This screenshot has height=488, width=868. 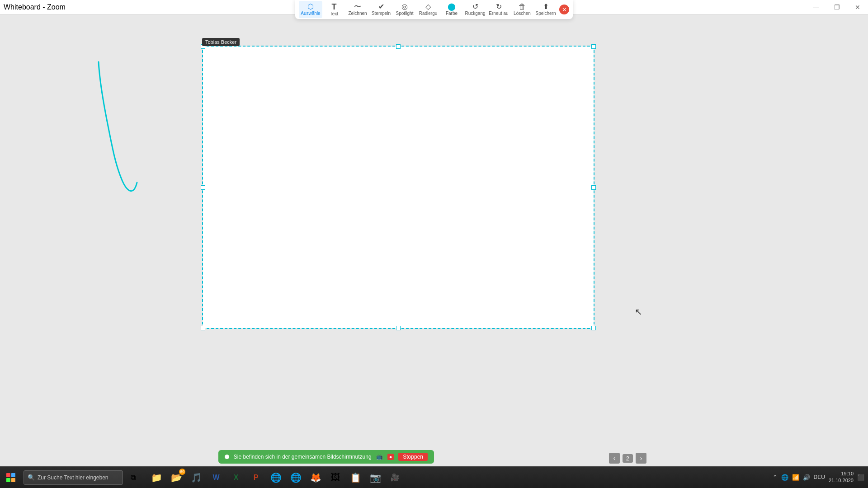 I want to click on handle-top-mid, so click(x=398, y=47).